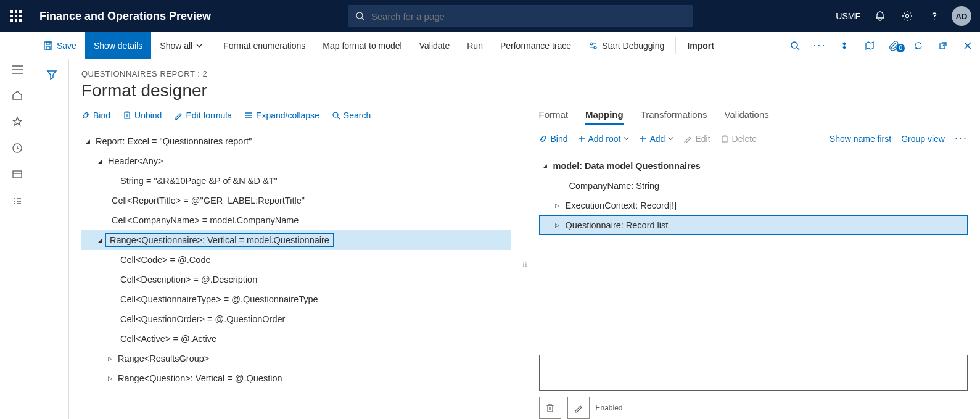 The height and width of the screenshot is (419, 980). What do you see at coordinates (961, 16) in the screenshot?
I see `avatar: AD` at bounding box center [961, 16].